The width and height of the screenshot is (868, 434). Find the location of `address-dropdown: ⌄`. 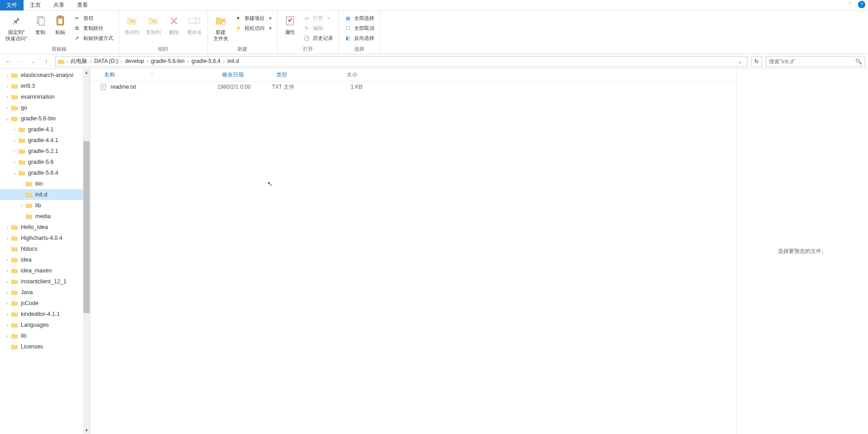

address-dropdown: ⌄ is located at coordinates (740, 62).